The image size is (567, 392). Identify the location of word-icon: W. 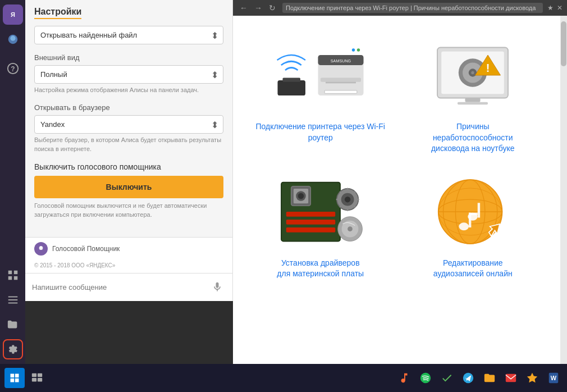
(554, 378).